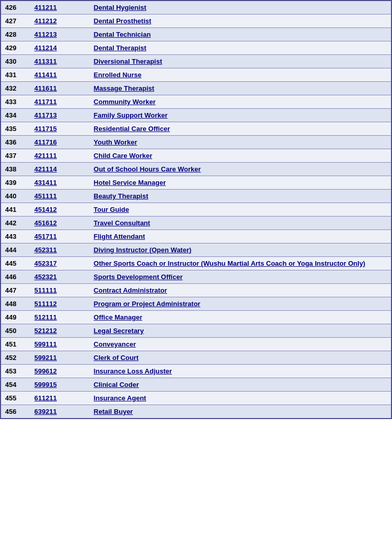 The width and height of the screenshot is (392, 547). Describe the element at coordinates (16, 318) in the screenshot. I see `row-number: 449` at that location.